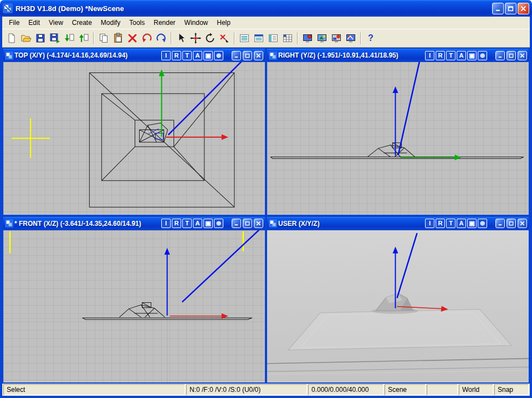 The image size is (532, 398). Describe the element at coordinates (132, 38) in the screenshot. I see `delete-button` at that location.